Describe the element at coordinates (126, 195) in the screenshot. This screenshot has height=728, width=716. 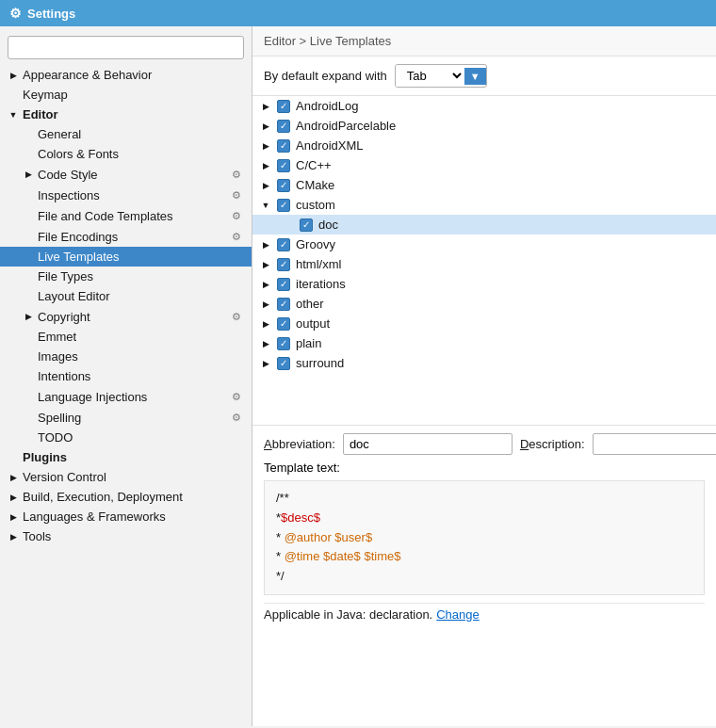
I see `sidebar-item-inspections: Inspections ⚙` at that location.